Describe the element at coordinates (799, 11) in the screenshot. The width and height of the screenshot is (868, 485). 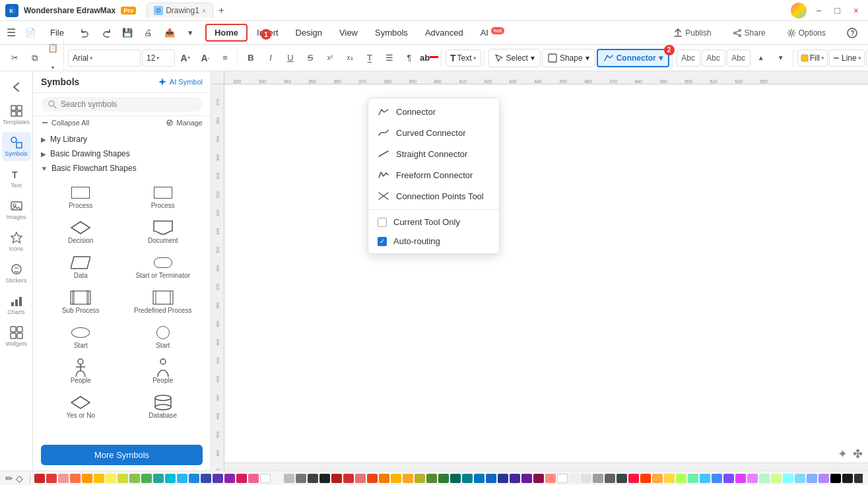
I see `user-avatar` at that location.